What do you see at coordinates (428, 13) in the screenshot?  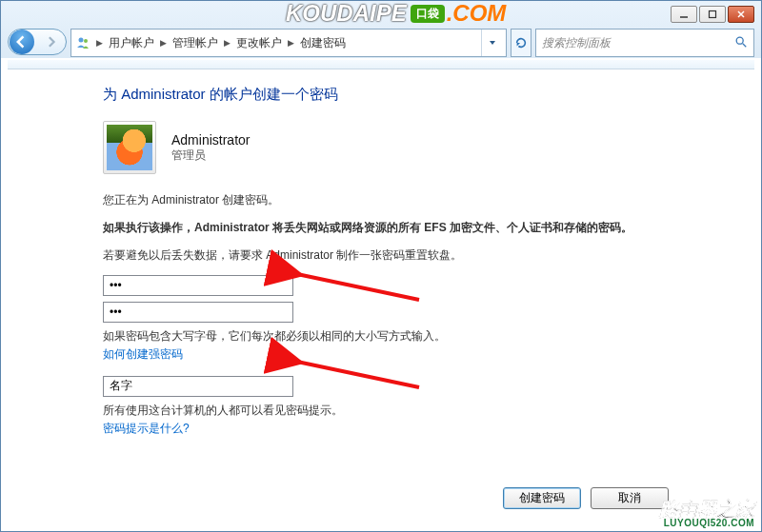 I see `watermark-badge: 口袋` at bounding box center [428, 13].